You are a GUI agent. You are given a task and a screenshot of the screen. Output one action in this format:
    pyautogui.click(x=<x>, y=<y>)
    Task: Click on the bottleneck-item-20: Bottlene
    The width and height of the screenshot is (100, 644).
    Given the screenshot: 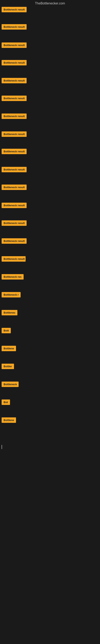 What is the action you would take?
    pyautogui.click(x=9, y=348)
    